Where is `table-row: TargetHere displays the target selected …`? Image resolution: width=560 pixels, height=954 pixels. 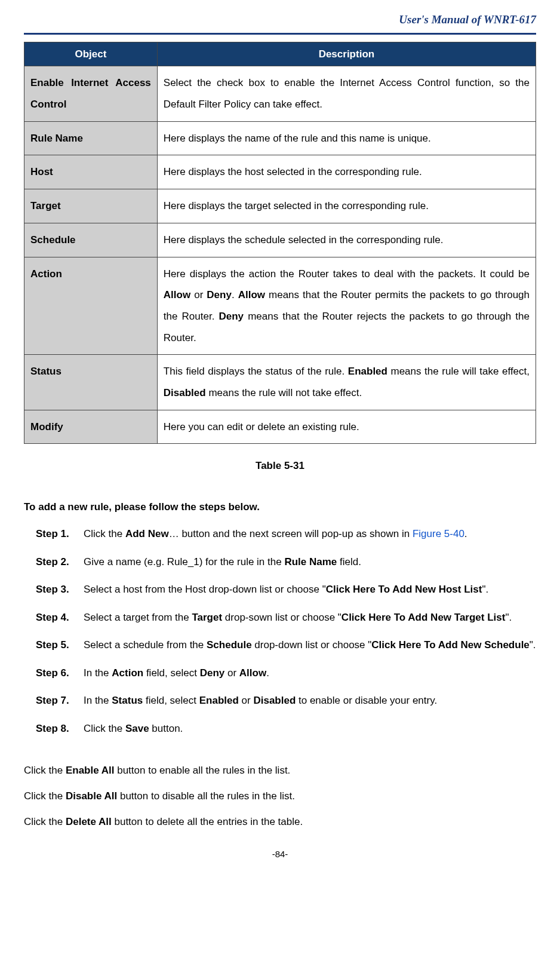 table-row: TargetHere displays the target selected … is located at coordinates (281, 207).